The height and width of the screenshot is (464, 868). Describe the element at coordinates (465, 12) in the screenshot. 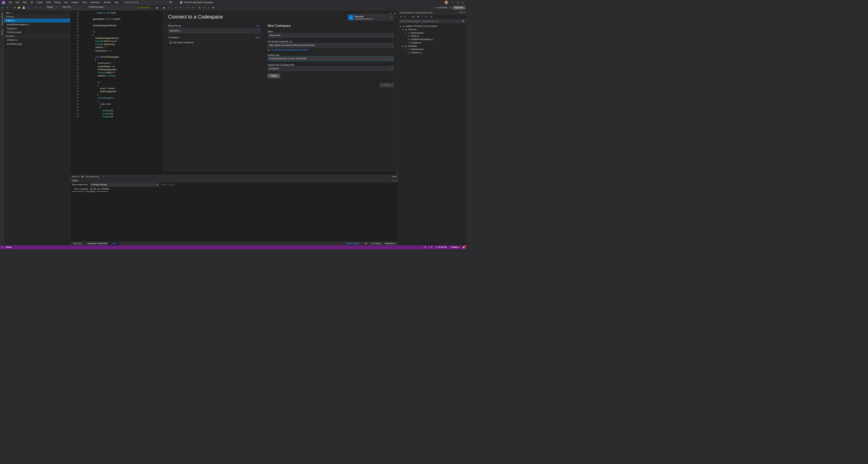

I see `solexp-close-icon: ✕` at that location.